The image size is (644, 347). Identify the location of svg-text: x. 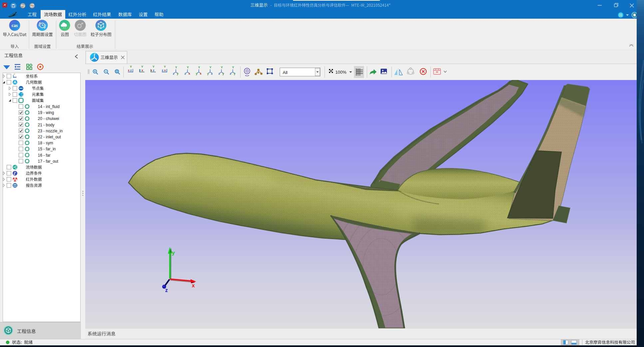
(193, 285).